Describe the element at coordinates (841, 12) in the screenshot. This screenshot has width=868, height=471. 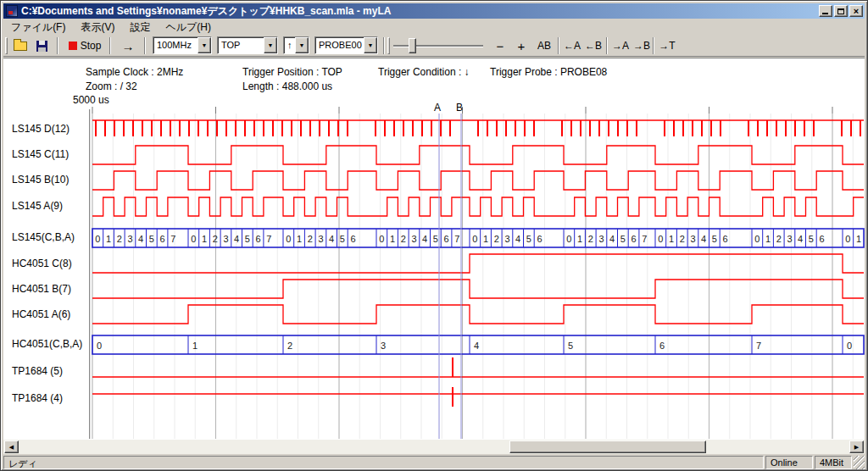
I see `maximize-icon` at that location.